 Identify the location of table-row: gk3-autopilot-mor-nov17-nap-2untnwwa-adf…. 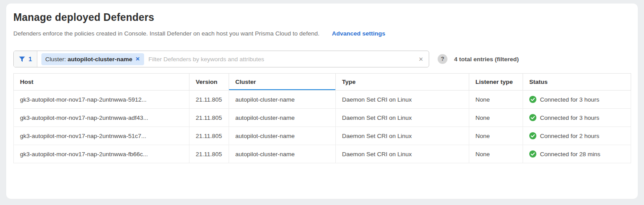
(322, 118).